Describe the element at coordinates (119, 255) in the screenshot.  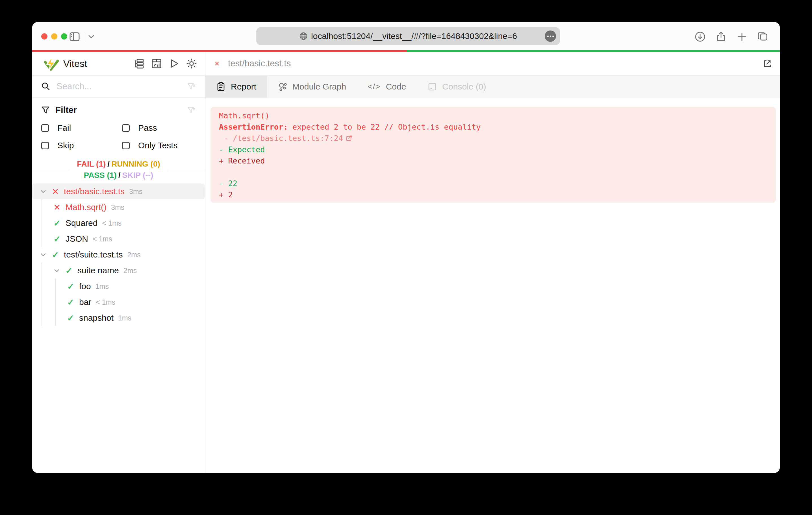
I see `tree-row-suite-test: test/suite.test.ts 2ms` at that location.